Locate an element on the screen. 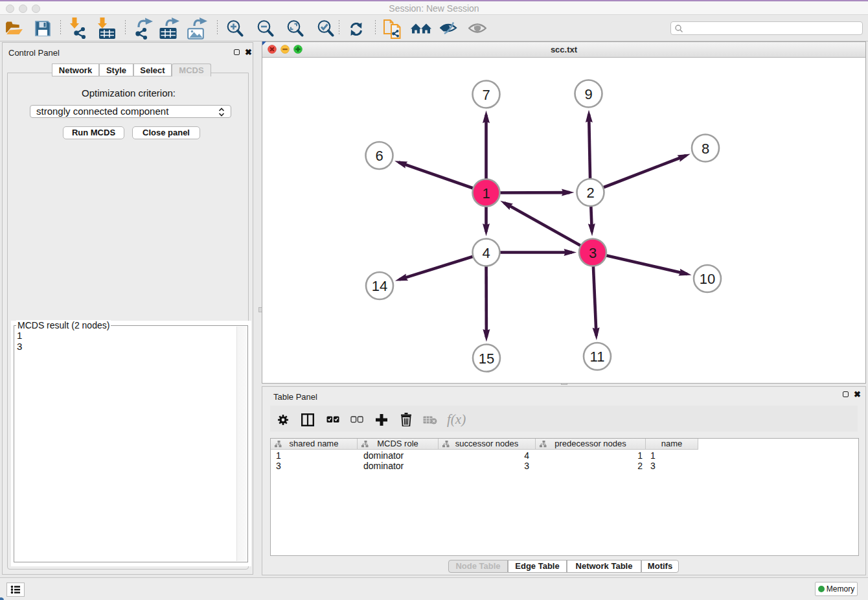  svg-text: 3 is located at coordinates (593, 253).